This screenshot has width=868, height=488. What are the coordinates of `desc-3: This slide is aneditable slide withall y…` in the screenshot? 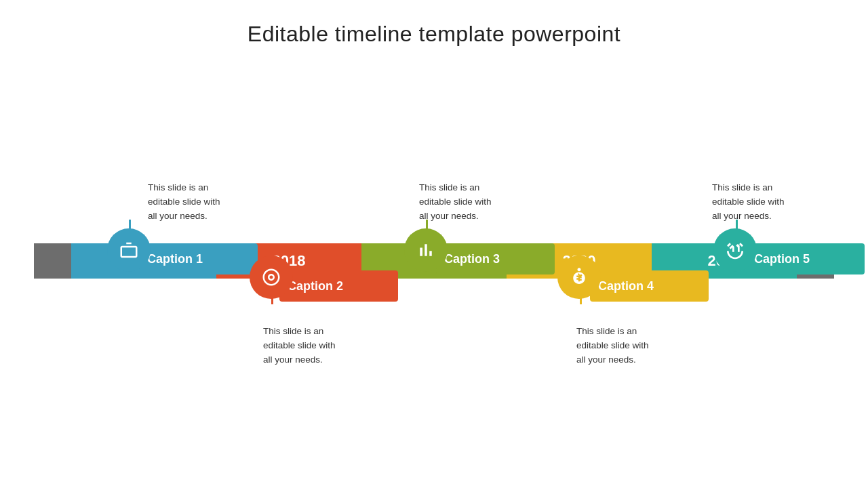 It's located at (456, 202).